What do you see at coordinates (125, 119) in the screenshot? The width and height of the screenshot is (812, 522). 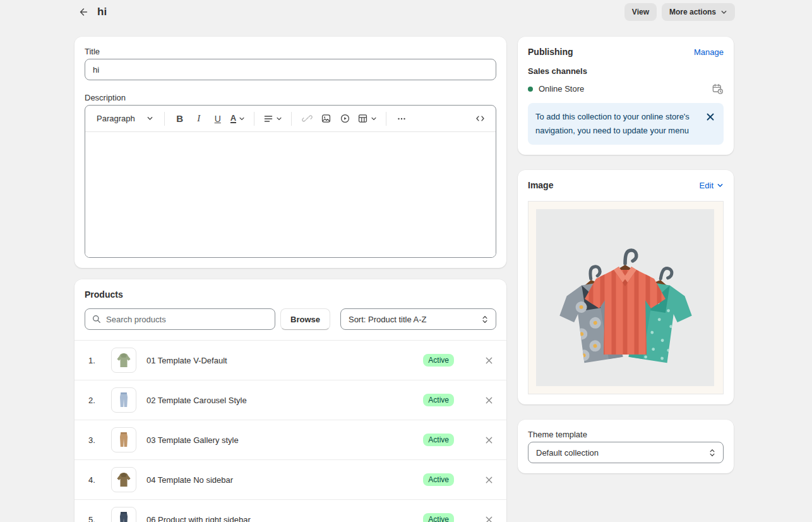 I see `paragraph-style-dropdown: Paragraph` at bounding box center [125, 119].